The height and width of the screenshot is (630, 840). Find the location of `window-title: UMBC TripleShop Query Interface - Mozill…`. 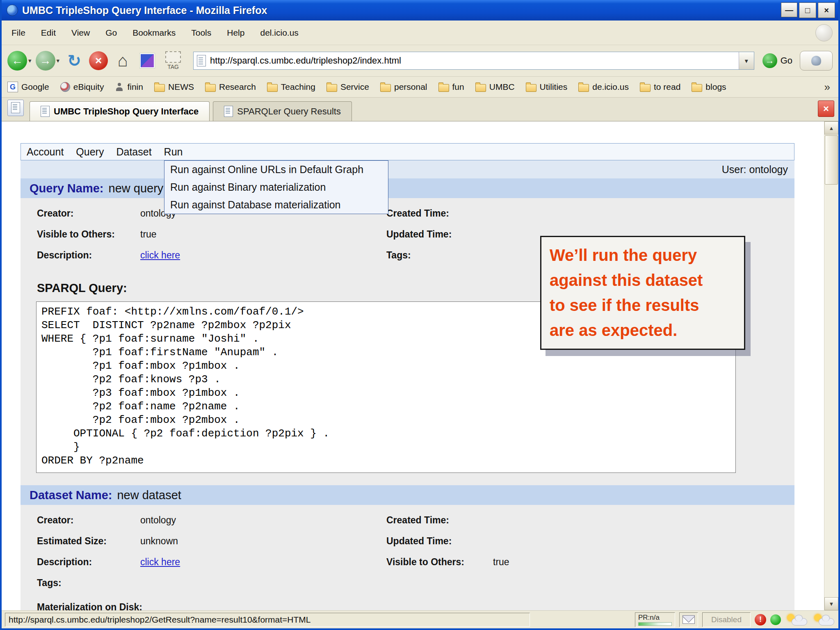

window-title: UMBC TripleShop Query Interface - Mozill… is located at coordinates (402, 11).